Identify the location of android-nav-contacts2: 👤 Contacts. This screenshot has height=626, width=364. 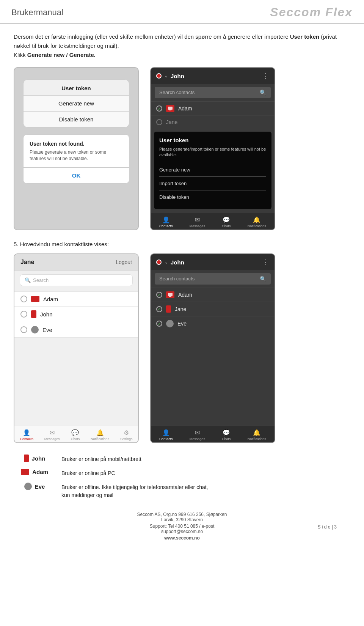
(166, 435).